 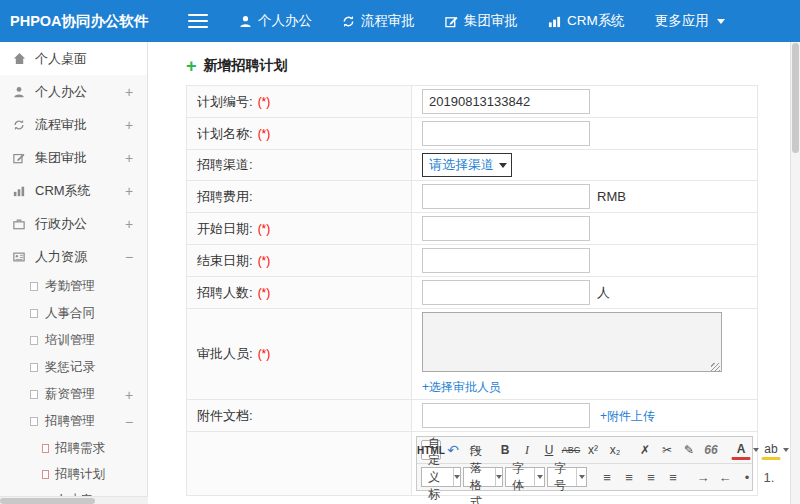 What do you see at coordinates (506, 134) in the screenshot?
I see `plan-name-input` at bounding box center [506, 134].